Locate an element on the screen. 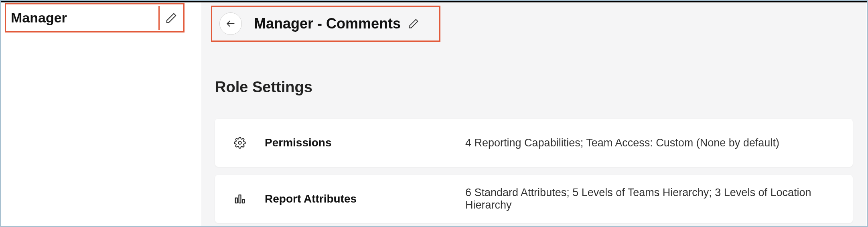  page-title: Manager - Comments is located at coordinates (327, 24).